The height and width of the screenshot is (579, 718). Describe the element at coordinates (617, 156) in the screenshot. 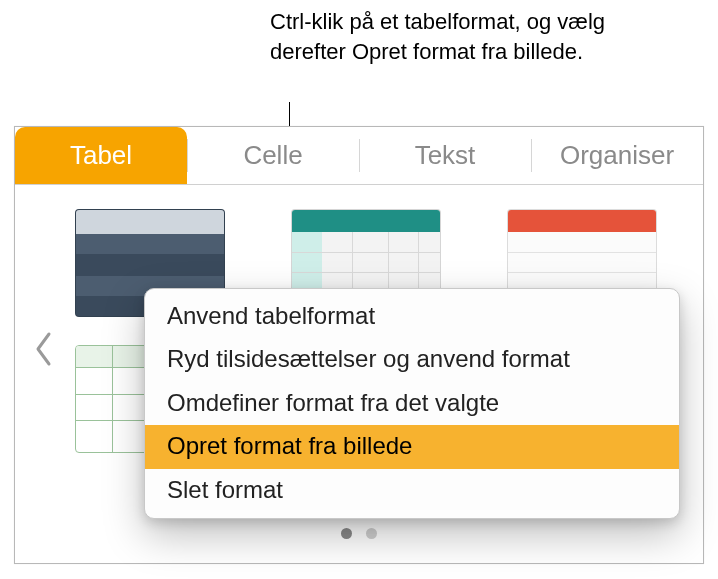

I see `tab-organiser: Organiser` at that location.